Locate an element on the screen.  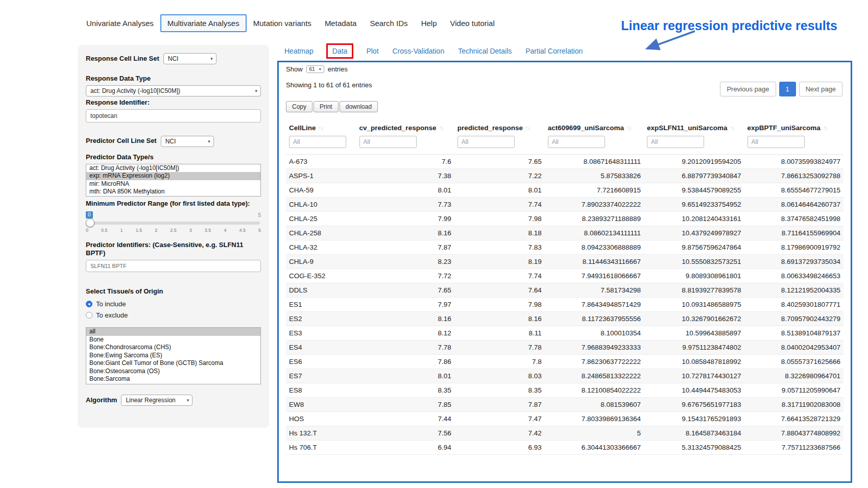
algorithm-select: Linear Regression ▾ is located at coordinates (157, 400).